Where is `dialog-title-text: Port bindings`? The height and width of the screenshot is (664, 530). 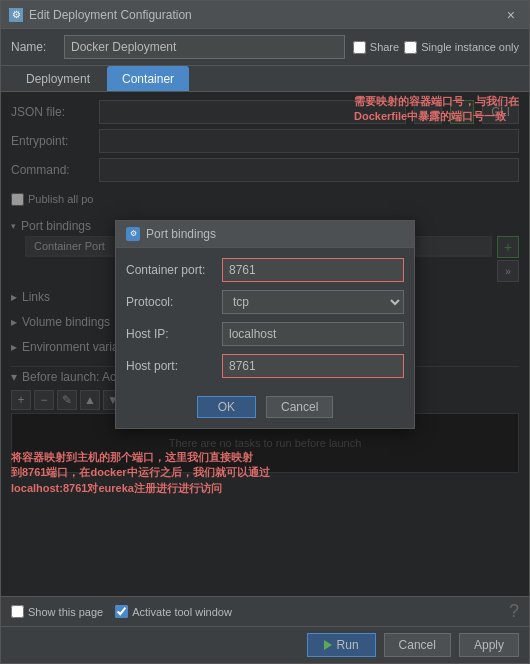 dialog-title-text: Port bindings is located at coordinates (275, 234).